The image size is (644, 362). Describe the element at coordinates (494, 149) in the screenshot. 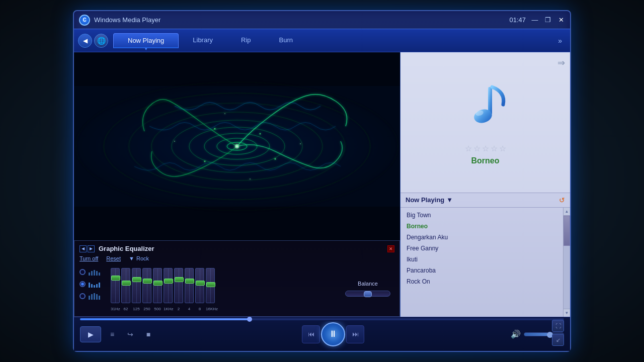

I see `star-4: ☆` at that location.